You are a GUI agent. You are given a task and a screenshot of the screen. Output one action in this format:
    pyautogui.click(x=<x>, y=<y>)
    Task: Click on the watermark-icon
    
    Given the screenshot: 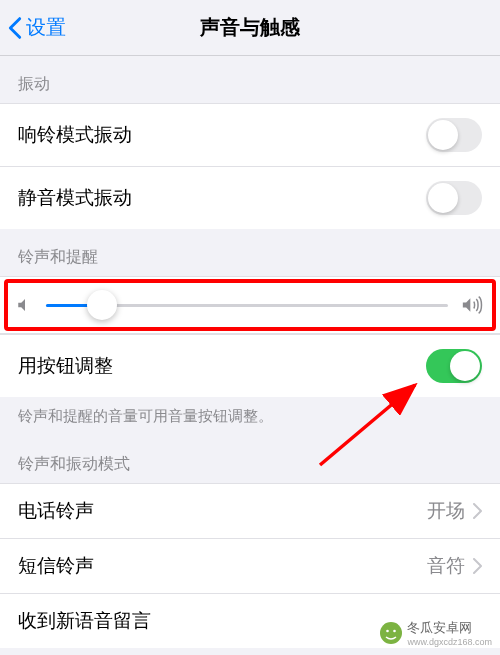 What is the action you would take?
    pyautogui.click(x=391, y=633)
    